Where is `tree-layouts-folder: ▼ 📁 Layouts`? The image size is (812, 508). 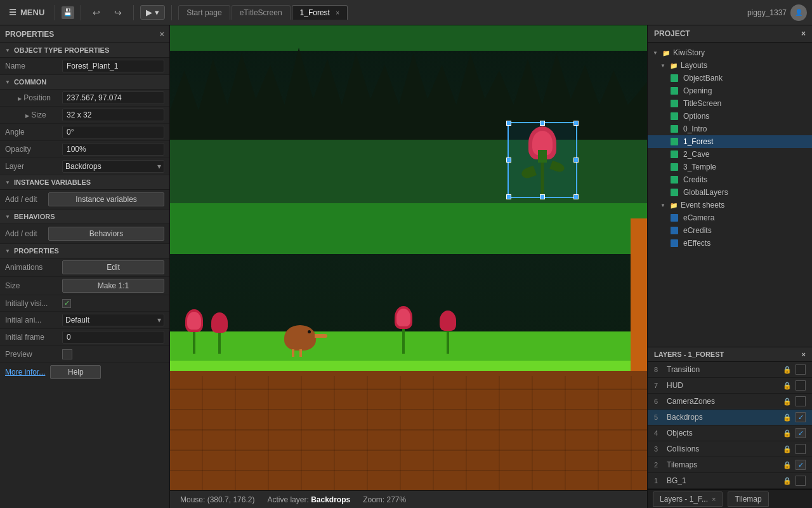
tree-layouts-folder: ▼ 📁 Layouts is located at coordinates (730, 65).